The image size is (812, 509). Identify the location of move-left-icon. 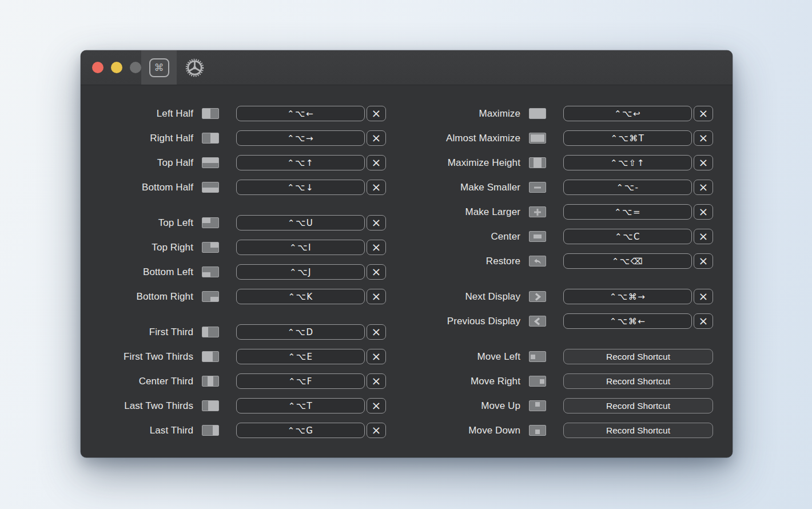
(538, 357).